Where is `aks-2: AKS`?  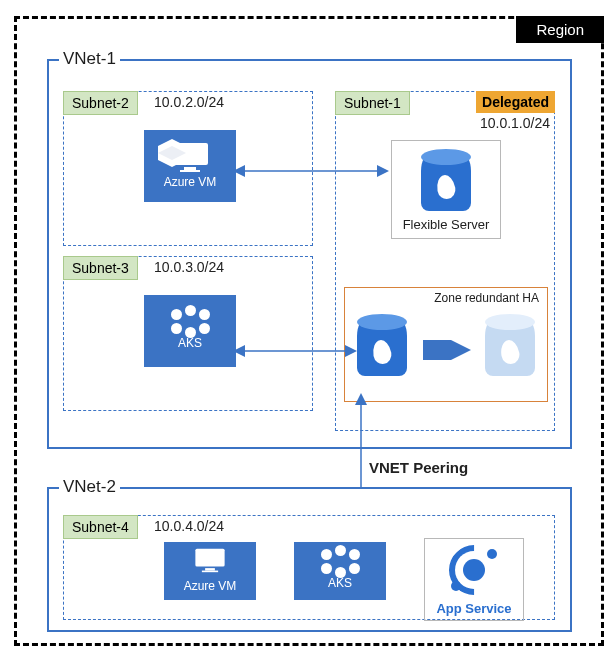
aks-2: AKS is located at coordinates (340, 571).